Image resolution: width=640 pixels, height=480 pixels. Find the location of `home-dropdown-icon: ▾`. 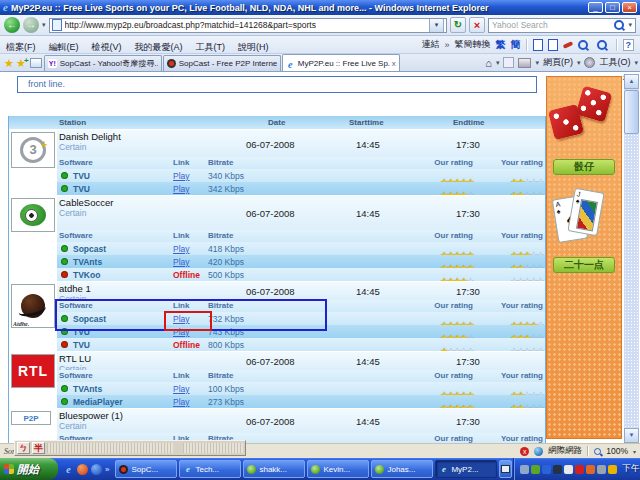

home-dropdown-icon: ▾ is located at coordinates (498, 63).